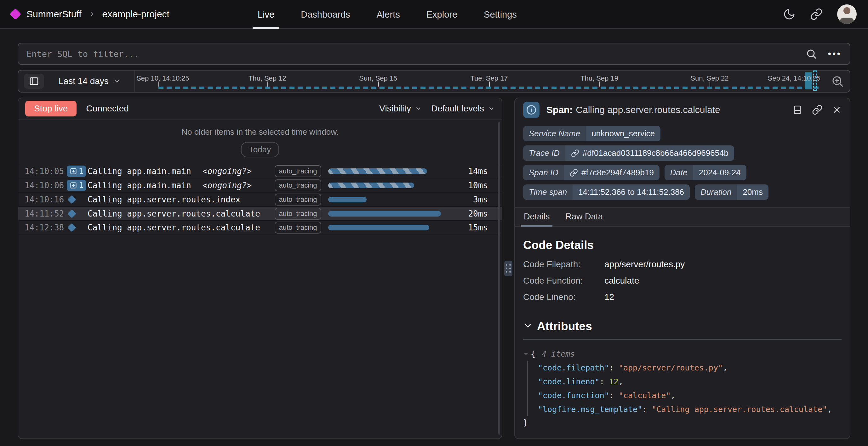 This screenshot has width=868, height=446. What do you see at coordinates (260, 227) in the screenshot?
I see `log-row: 14:12:38Calling app.server.routes.calcul…` at bounding box center [260, 227].